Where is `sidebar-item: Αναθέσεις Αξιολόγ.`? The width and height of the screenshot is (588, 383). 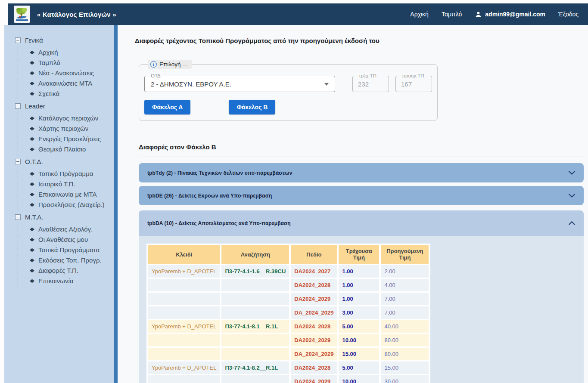
sidebar-item: Αναθέσεις Αξιολόγ. is located at coordinates (70, 229).